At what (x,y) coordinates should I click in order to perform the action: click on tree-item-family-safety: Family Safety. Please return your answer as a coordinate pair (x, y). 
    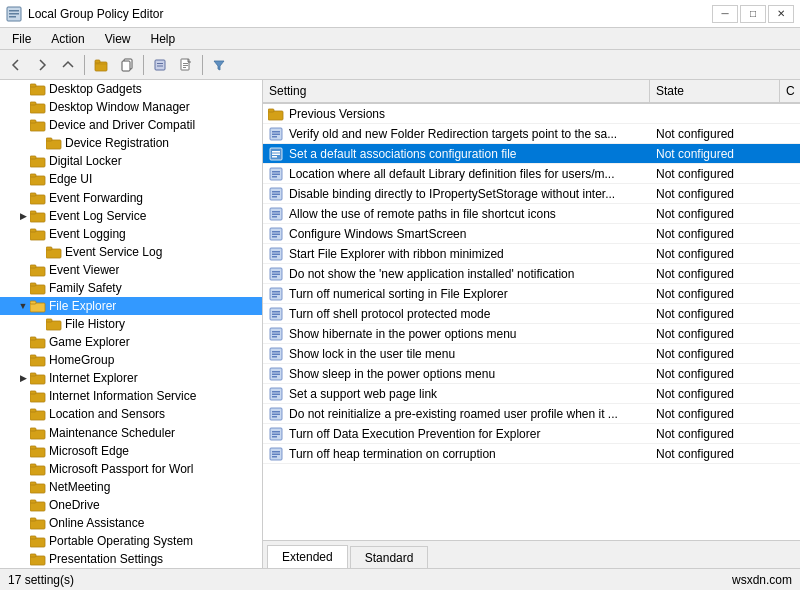
    Looking at the image, I should click on (131, 288).